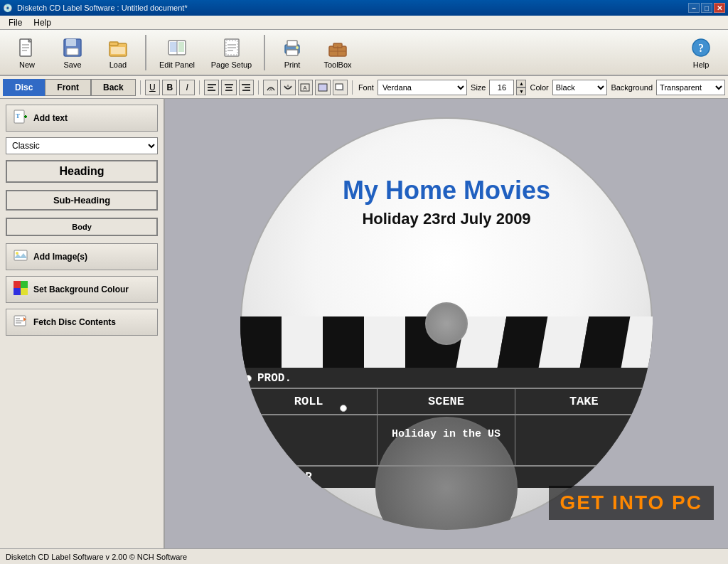  Describe the element at coordinates (364, 8) in the screenshot. I see `title-bar: 💿 Disketch CD Label Software : Untitled …` at that location.